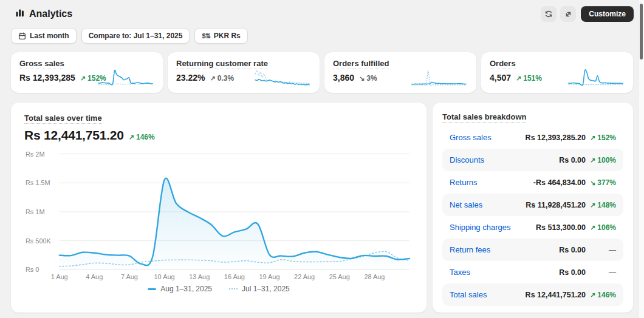  Describe the element at coordinates (47, 78) in the screenshot. I see `metric-value: Rs 12,393,285` at that location.